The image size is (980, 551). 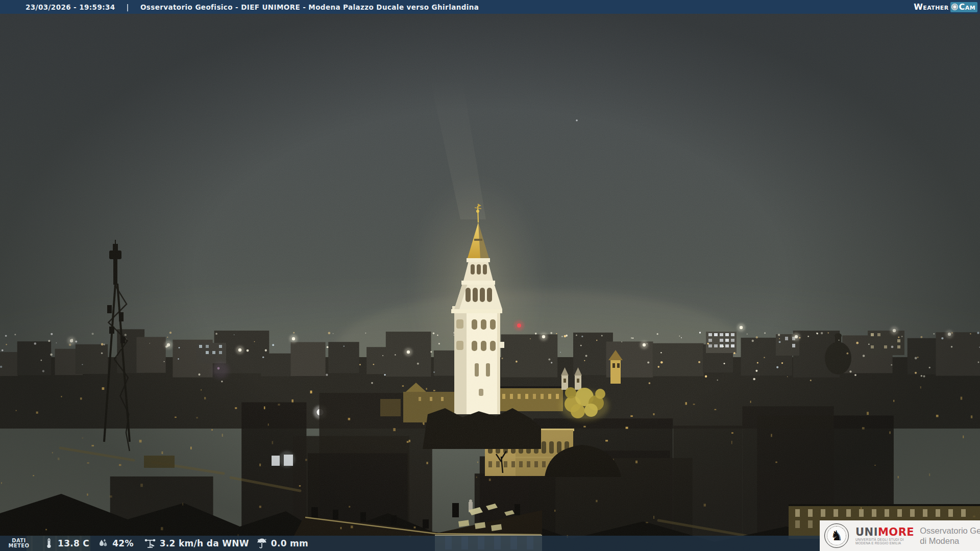 I want to click on wind-reading: 3.2 km/h da WNW, so click(x=197, y=543).